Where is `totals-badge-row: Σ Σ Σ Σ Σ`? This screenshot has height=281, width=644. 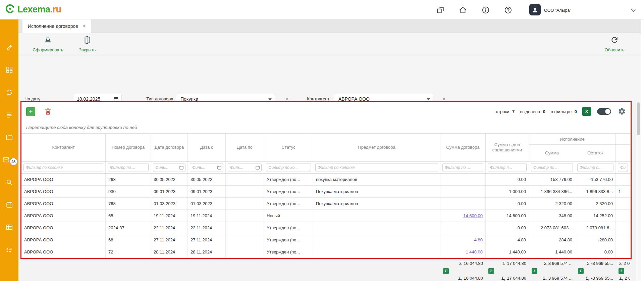
totals-badge-row: Σ Σ Σ Σ Σ is located at coordinates (326, 271).